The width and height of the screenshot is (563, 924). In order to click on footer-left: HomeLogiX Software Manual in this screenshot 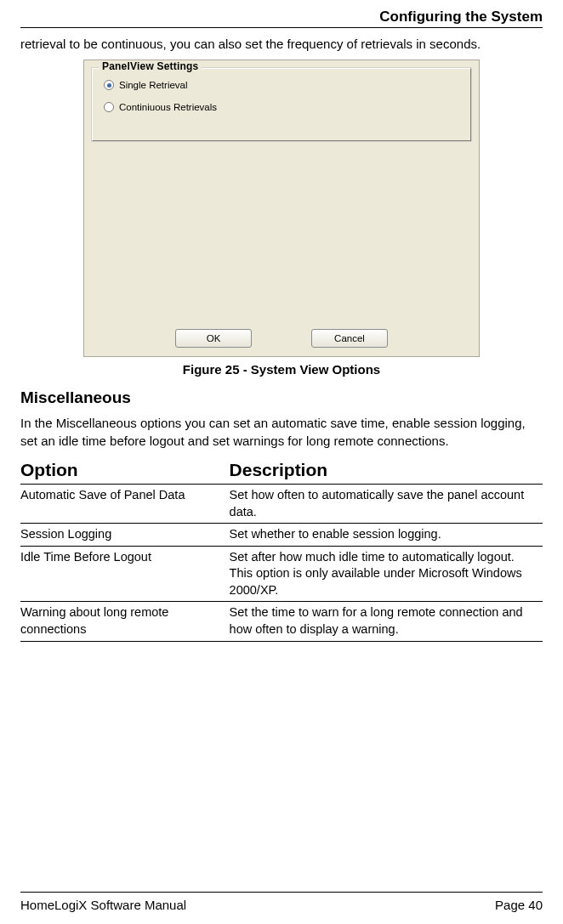, I will do `click(104, 904)`.